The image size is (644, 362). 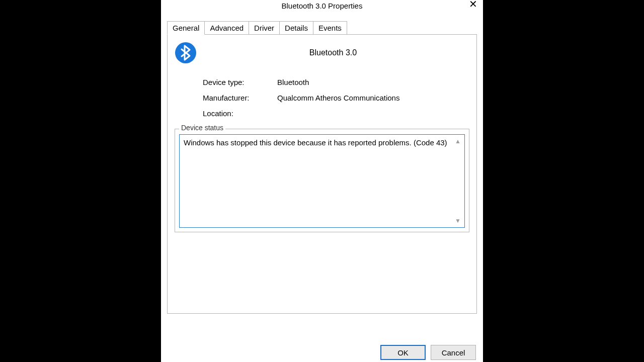 What do you see at coordinates (296, 28) in the screenshot?
I see `tab-details-label: Details` at bounding box center [296, 28].